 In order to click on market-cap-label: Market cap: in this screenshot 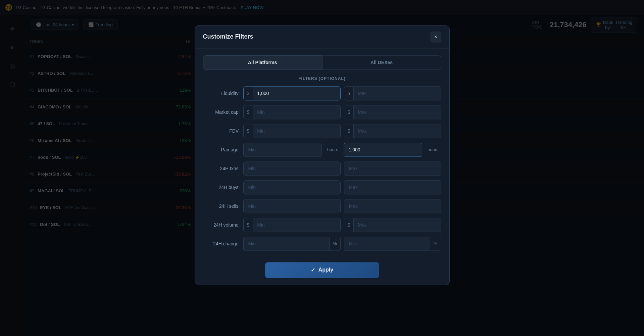, I will do `click(221, 112)`.